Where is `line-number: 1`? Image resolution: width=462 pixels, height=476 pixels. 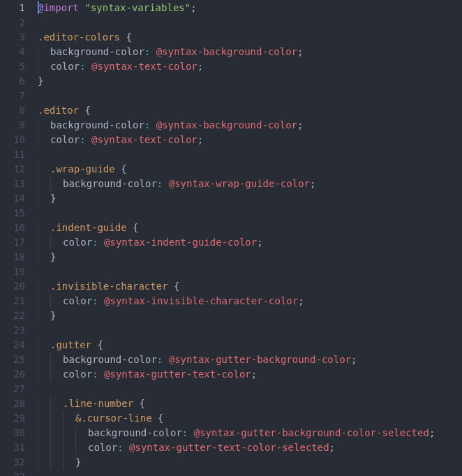 line-number: 1 is located at coordinates (15, 8).